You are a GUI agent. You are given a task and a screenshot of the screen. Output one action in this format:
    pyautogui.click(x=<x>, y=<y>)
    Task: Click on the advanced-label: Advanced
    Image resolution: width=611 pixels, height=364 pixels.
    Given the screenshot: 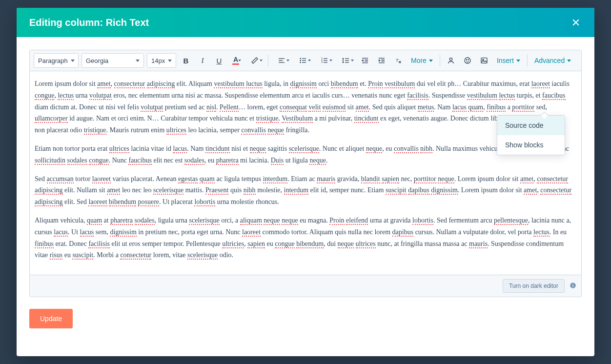 What is the action you would take?
    pyautogui.click(x=550, y=61)
    